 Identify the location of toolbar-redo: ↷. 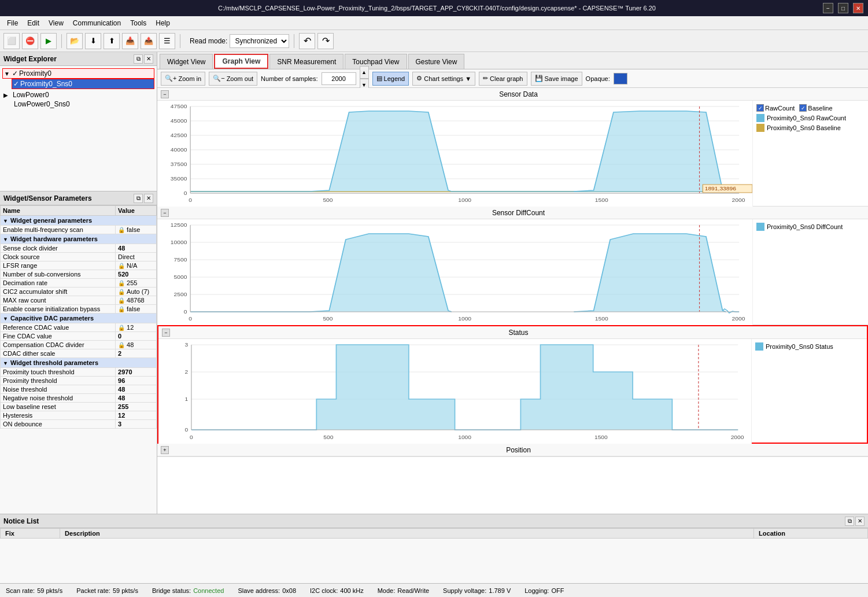
(326, 41).